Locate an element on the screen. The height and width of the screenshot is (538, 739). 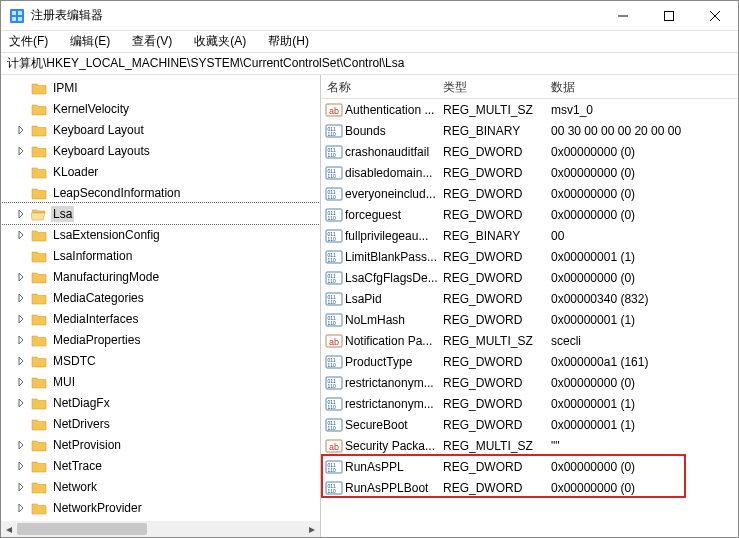
scroll-right-arrow: ▸ is located at coordinates (312, 529).